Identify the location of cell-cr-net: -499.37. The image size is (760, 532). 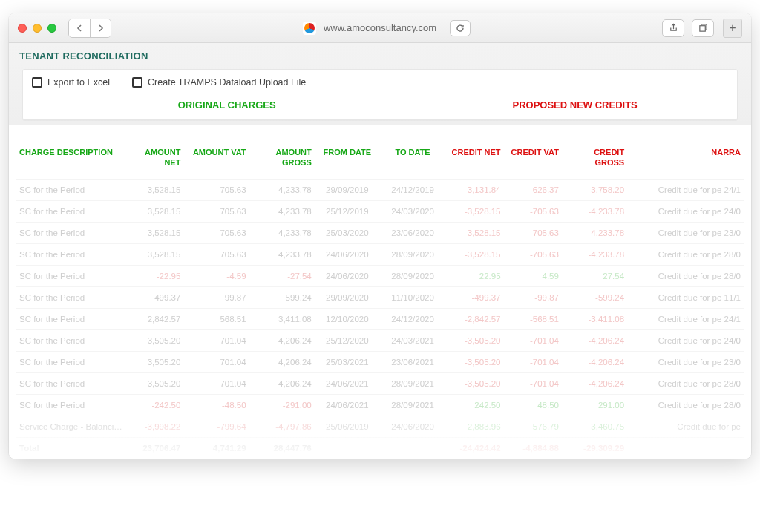
(474, 297).